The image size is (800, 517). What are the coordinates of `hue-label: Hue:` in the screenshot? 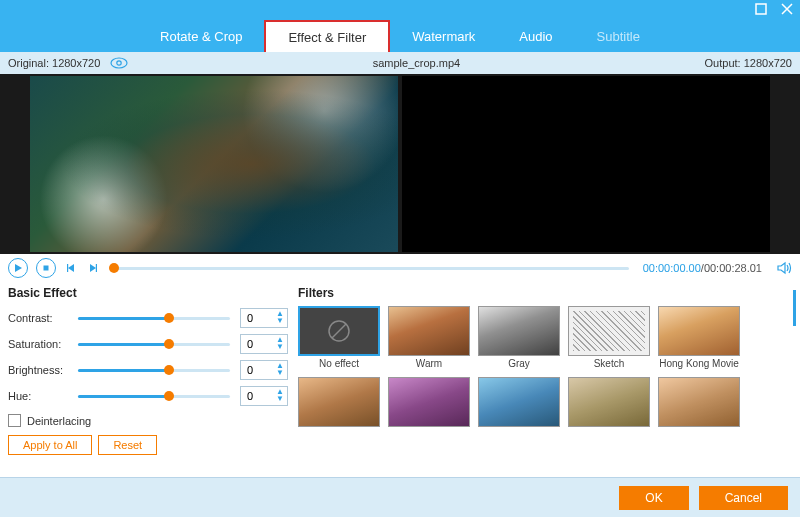 It's located at (43, 396).